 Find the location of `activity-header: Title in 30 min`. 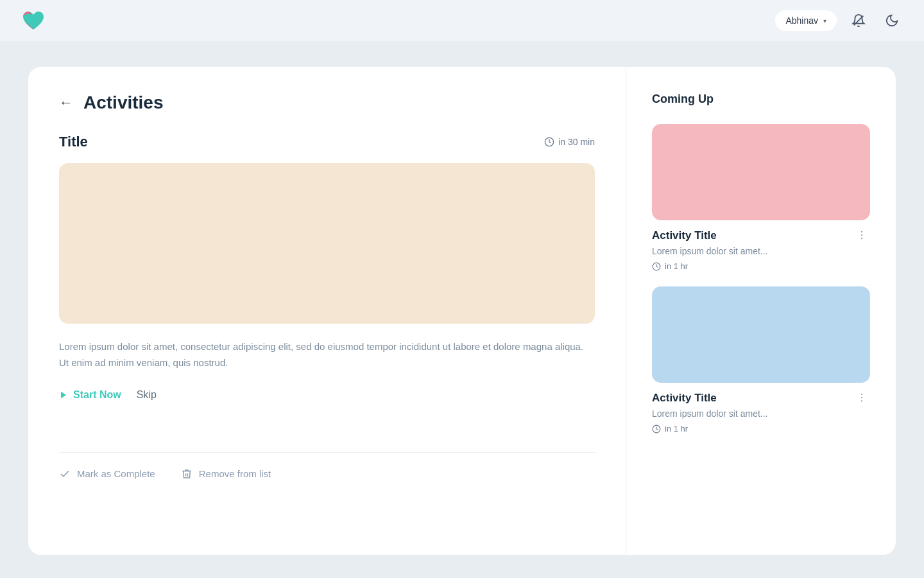

activity-header: Title in 30 min is located at coordinates (327, 142).